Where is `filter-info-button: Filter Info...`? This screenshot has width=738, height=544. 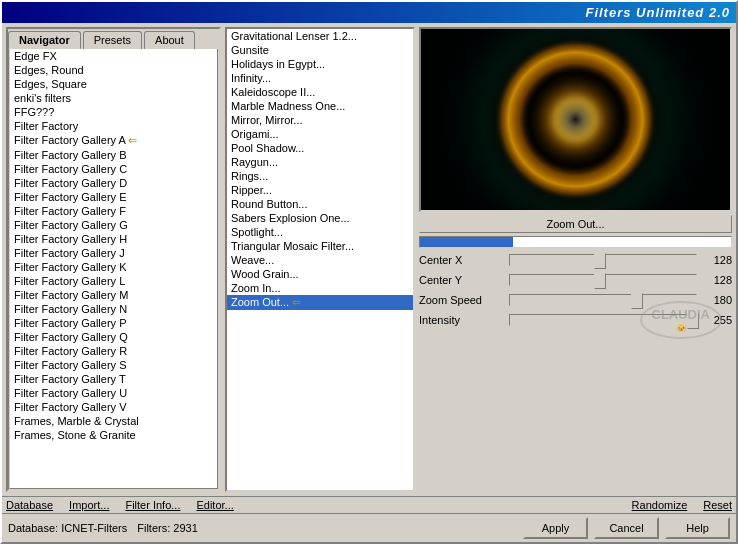 filter-info-button: Filter Info... is located at coordinates (152, 505).